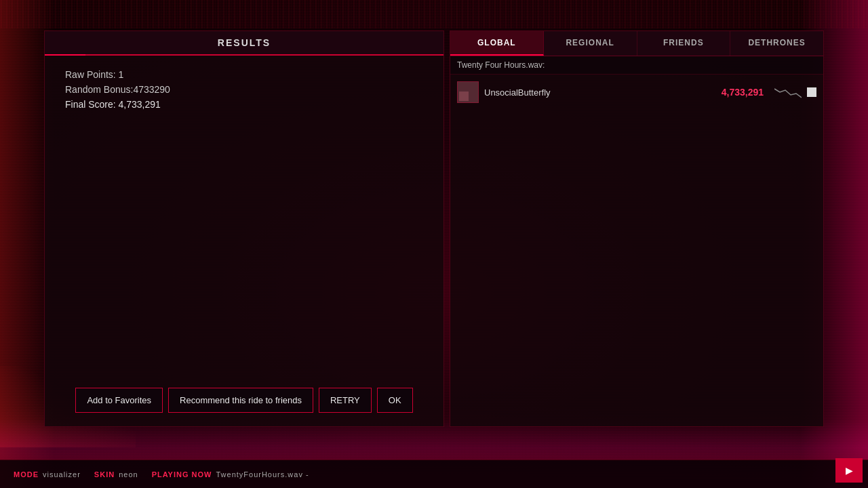 This screenshot has height=488, width=868. Describe the element at coordinates (464, 96) in the screenshot. I see `avatar-inner` at that location.